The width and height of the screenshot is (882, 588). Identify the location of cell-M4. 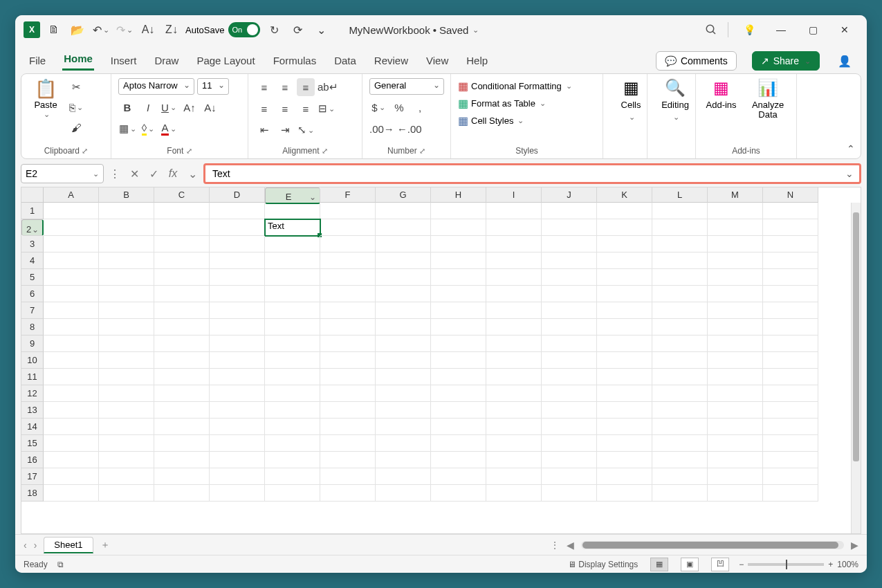
(735, 261).